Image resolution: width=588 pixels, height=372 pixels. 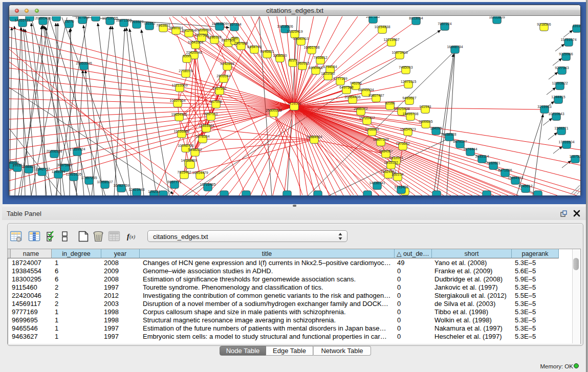 What do you see at coordinates (295, 32) in the screenshot?
I see `svg-text: 13325419` at bounding box center [295, 32].